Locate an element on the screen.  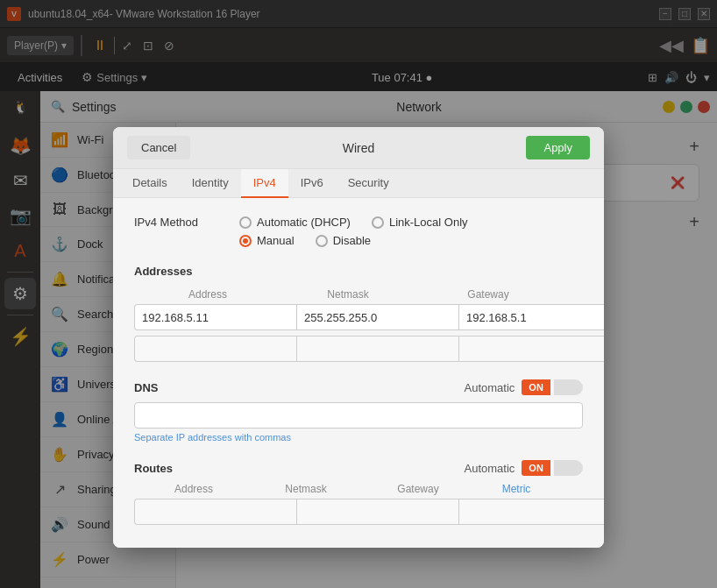
gateway-2-input is located at coordinates (531, 349).